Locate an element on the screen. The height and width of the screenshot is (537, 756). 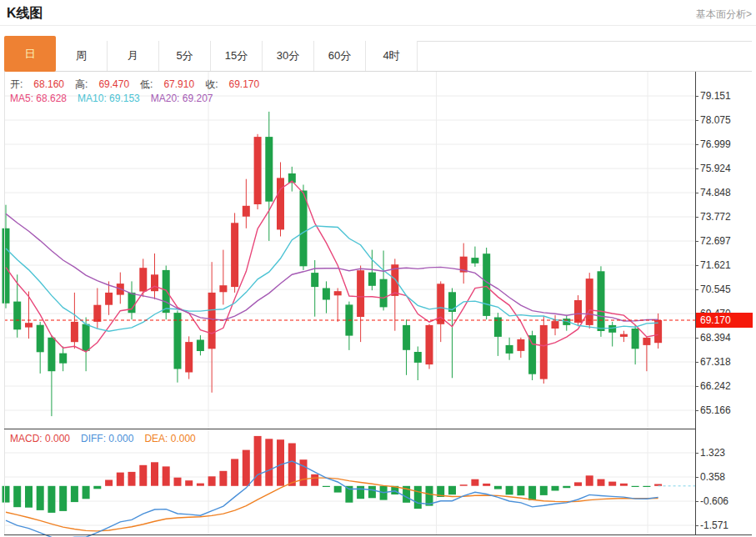
legend-item: DEA: 0.000 is located at coordinates (170, 439).